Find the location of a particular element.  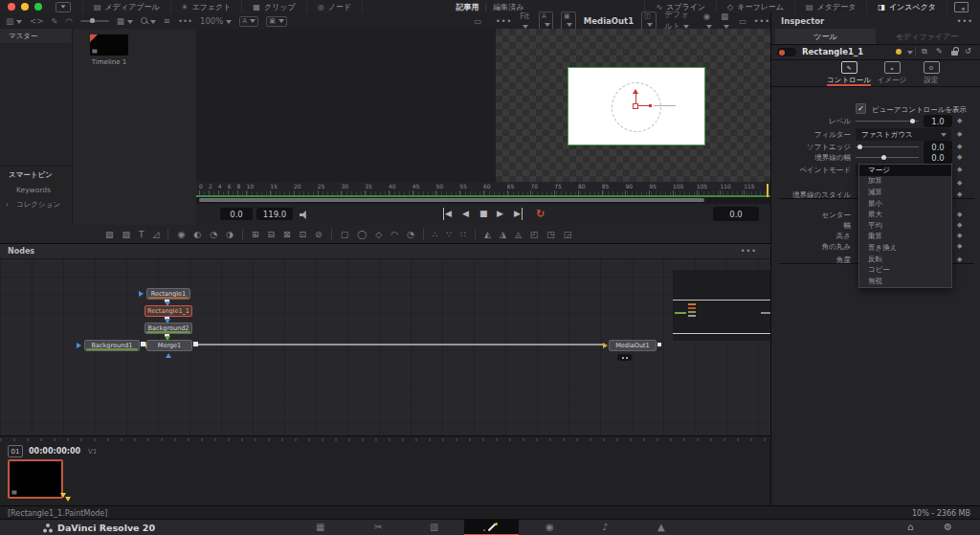

page-tab-cut: ✂ is located at coordinates (378, 526).